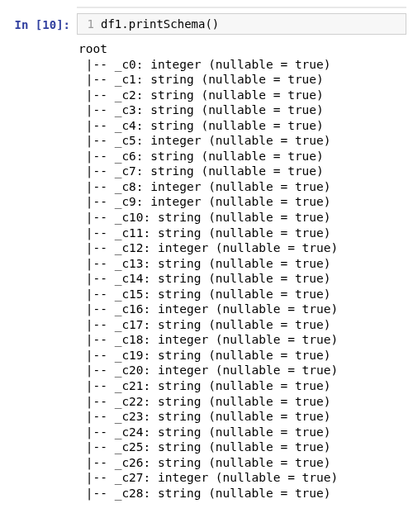 Image resolution: width=413 pixels, height=532 pixels. I want to click on code-text: df1.printSchema(), so click(253, 24).